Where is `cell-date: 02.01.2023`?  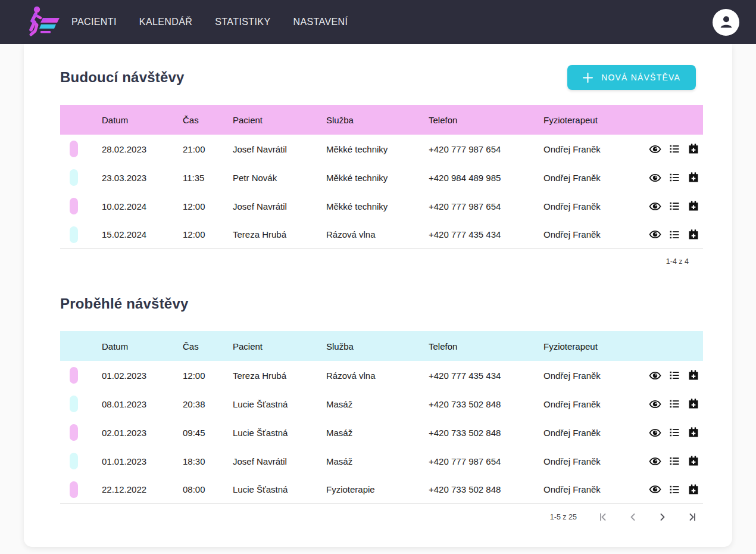 cell-date: 02.01.2023 is located at coordinates (142, 432).